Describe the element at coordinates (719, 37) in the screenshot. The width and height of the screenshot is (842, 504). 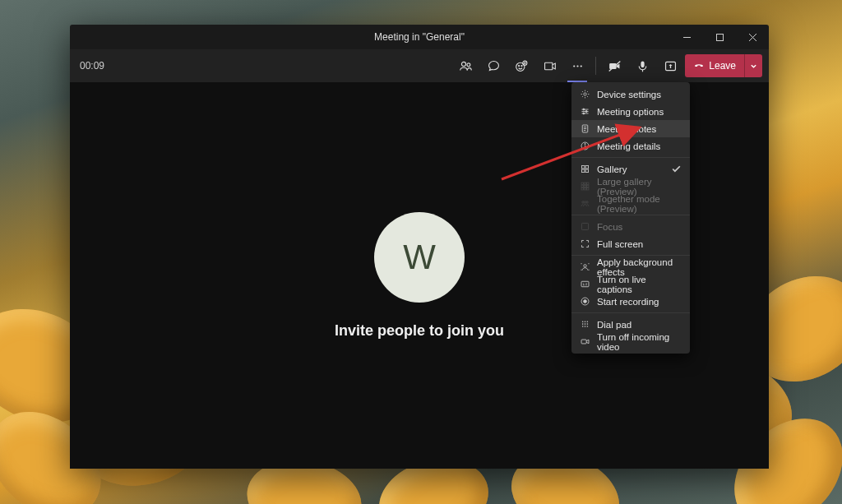
I see `window-controls` at that location.